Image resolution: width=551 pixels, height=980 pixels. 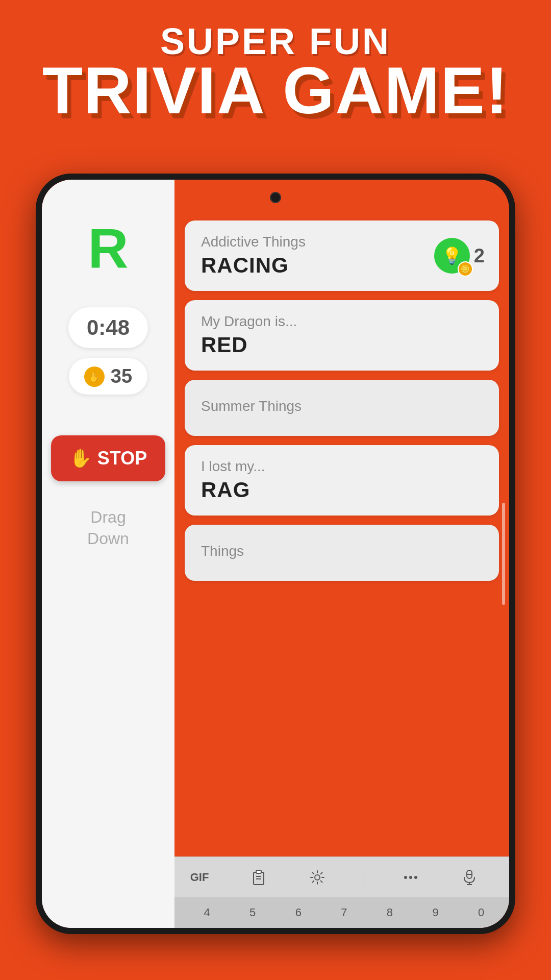 What do you see at coordinates (342, 553) in the screenshot?
I see `card-things: Things` at bounding box center [342, 553].